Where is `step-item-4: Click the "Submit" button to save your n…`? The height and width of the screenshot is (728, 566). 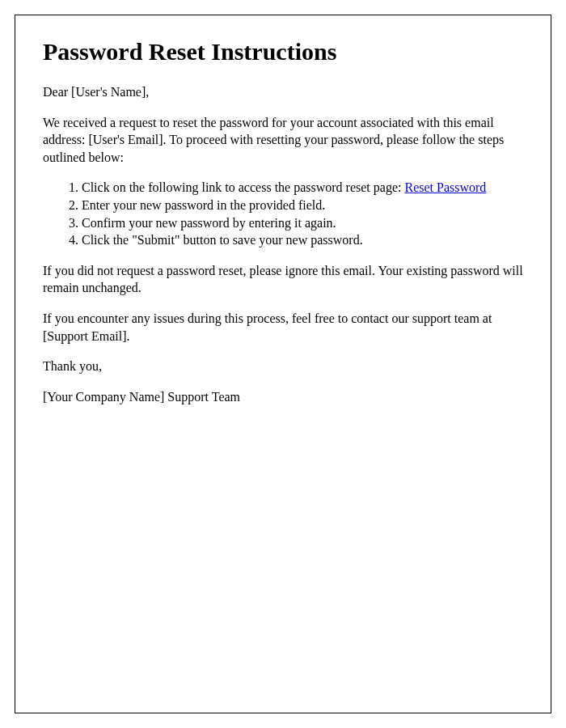 step-item-4: Click the "Submit" button to save your n… is located at coordinates (302, 240).